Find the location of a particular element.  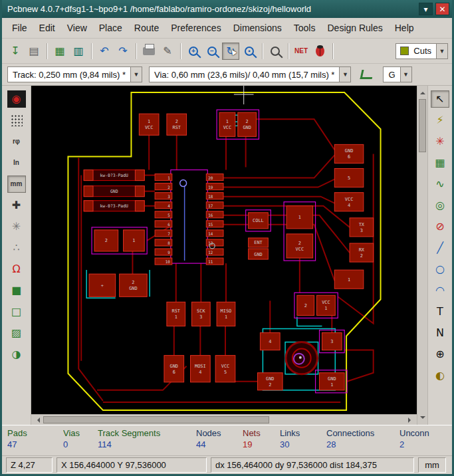

drc-off-icon: ◉ is located at coordinates (17, 99).